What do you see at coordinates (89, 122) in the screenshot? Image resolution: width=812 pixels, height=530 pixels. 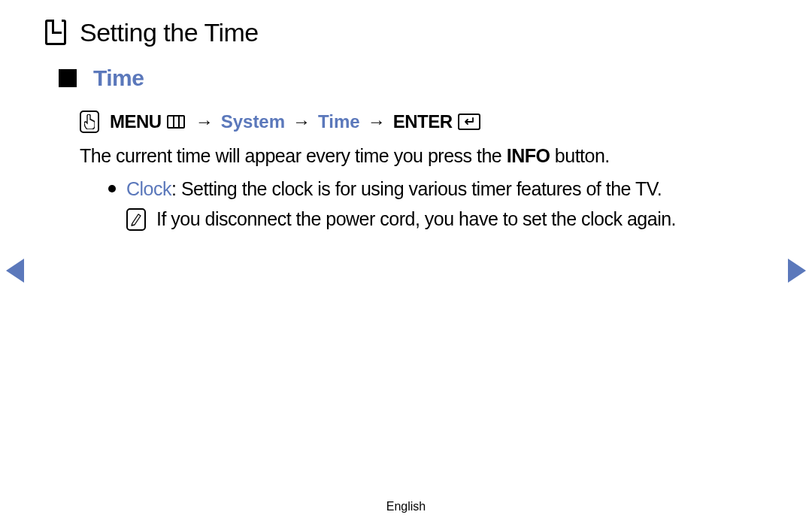 I see `hand-icon` at bounding box center [89, 122].